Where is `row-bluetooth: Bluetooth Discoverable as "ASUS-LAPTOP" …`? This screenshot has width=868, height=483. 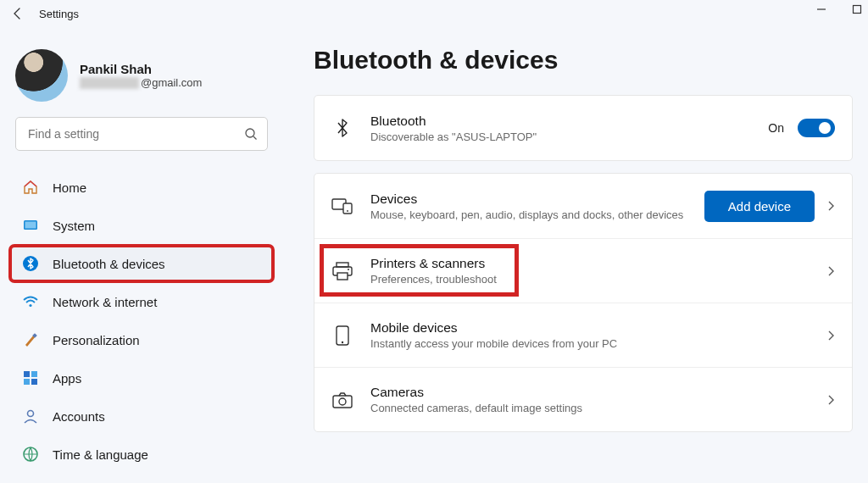 row-bluetooth: Bluetooth Discoverable as "ASUS-LAPTOP" … is located at coordinates (583, 128).